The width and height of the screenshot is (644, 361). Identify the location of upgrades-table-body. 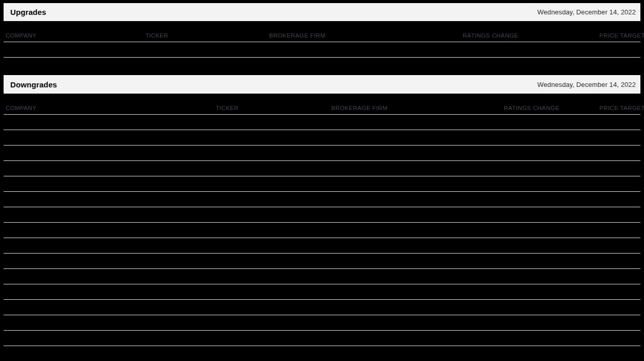
(322, 50).